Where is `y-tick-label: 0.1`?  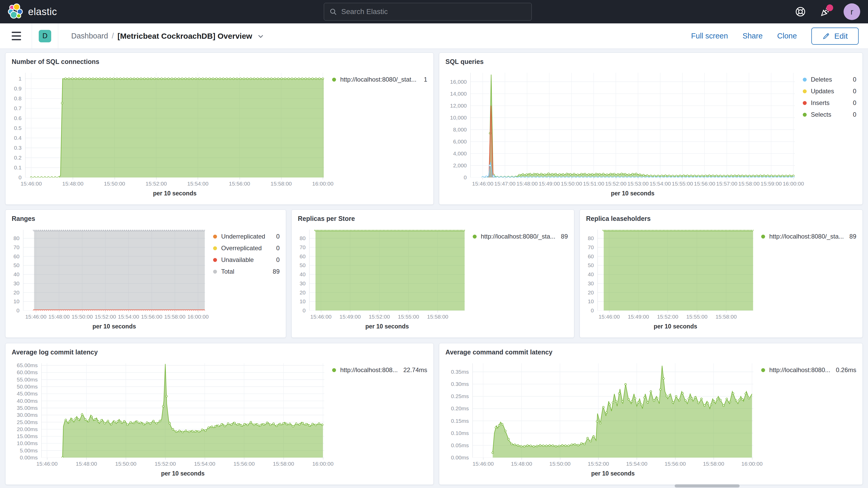
y-tick-label: 0.1 is located at coordinates (18, 168).